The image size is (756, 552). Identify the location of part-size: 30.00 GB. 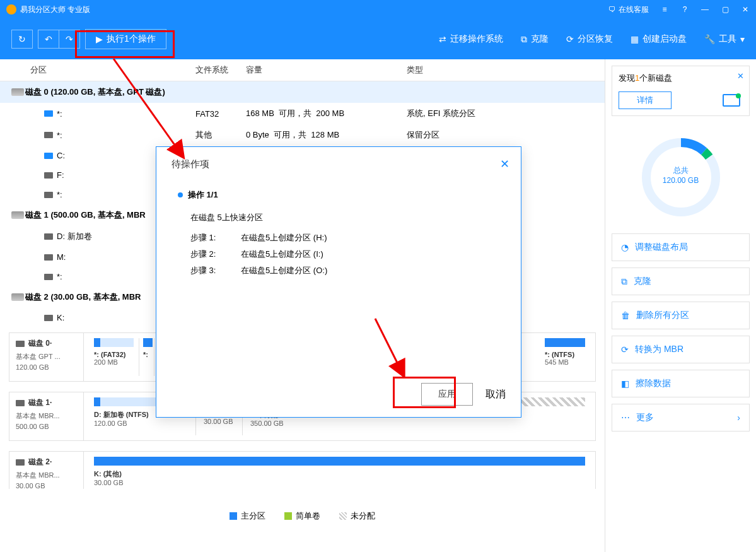
(339, 483).